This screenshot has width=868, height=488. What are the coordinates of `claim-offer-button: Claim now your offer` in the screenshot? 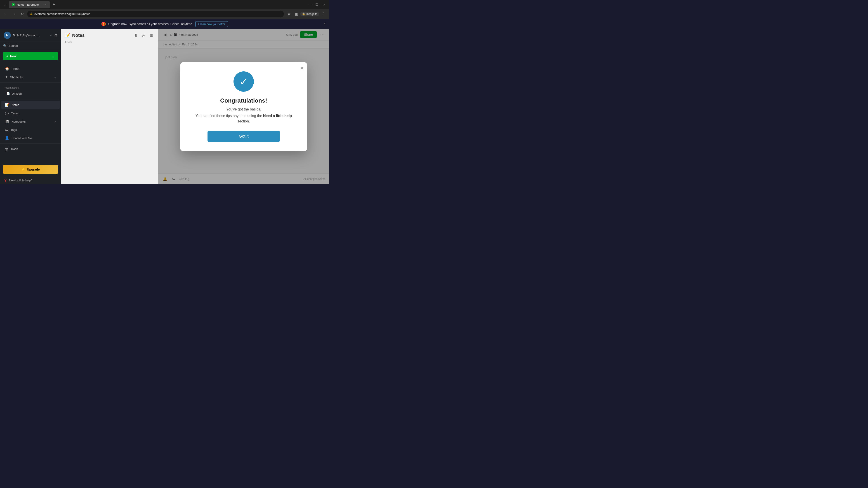 It's located at (212, 24).